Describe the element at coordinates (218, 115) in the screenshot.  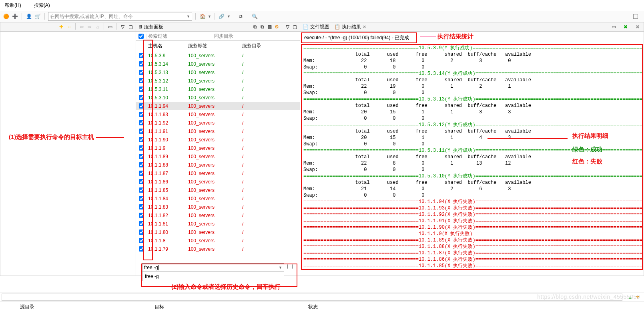
I see `table-row: 10.1.1.93100_servers/` at that location.